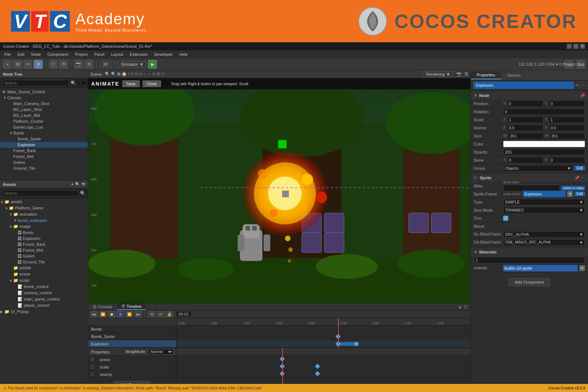  I want to click on size-w-input, so click(526, 136).